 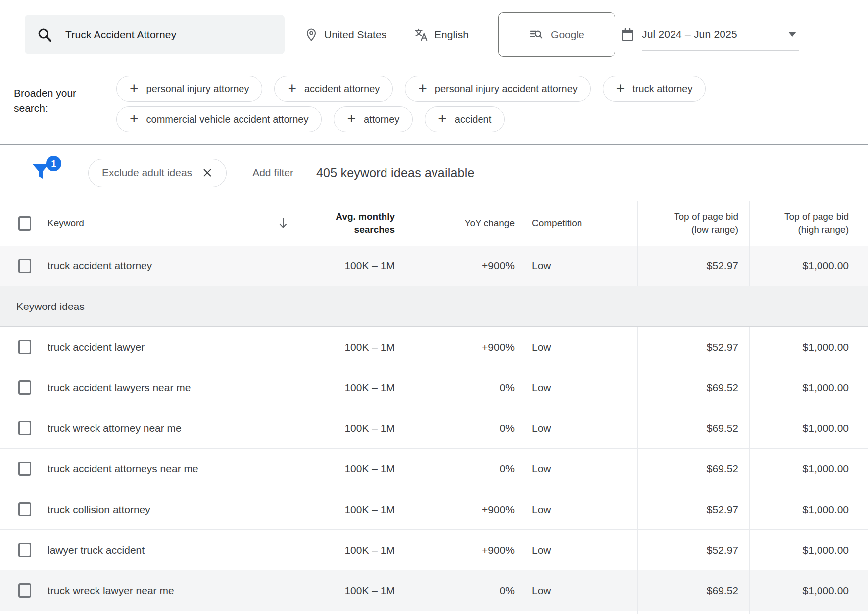 I want to click on table-row: truck wreck attorney near me 100K – 1M 0…, so click(x=434, y=428).